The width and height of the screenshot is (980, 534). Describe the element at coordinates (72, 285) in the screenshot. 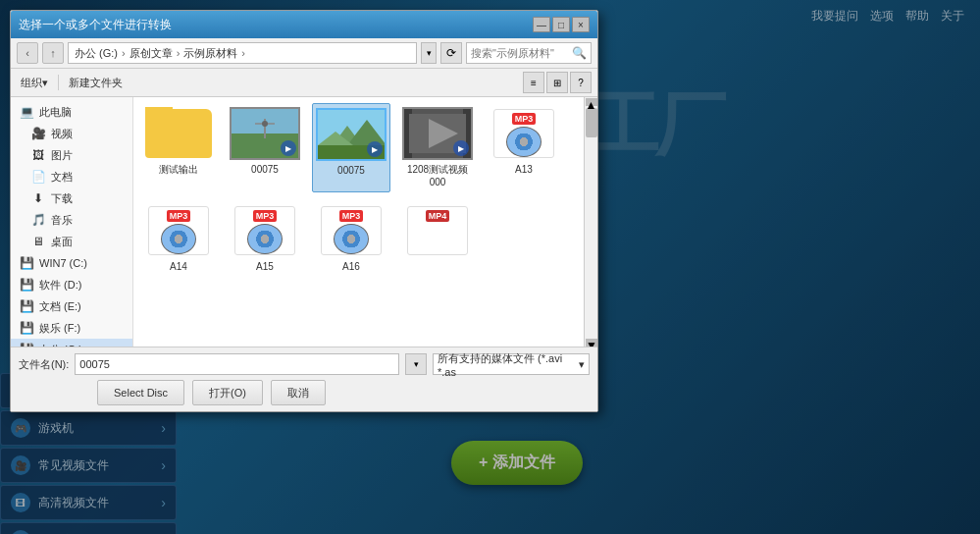

I see `sidebar-item-software: 💾 软件 (D:)` at that location.